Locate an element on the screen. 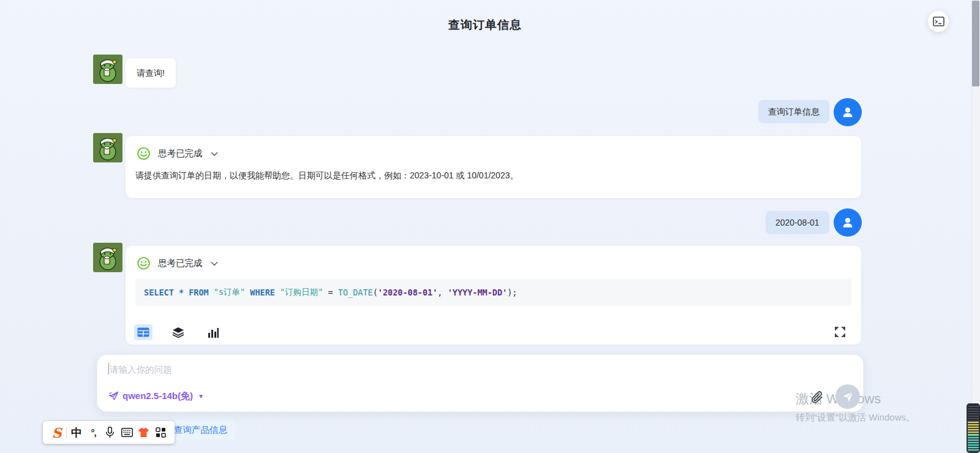  sql-keyword: SELECT is located at coordinates (162, 292).